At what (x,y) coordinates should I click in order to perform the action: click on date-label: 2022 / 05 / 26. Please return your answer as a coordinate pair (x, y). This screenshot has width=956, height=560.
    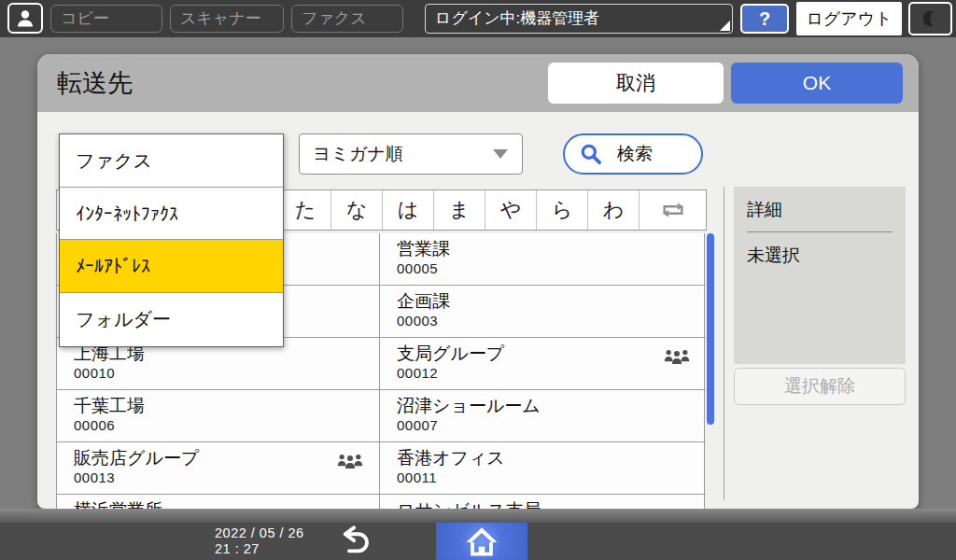
    Looking at the image, I should click on (260, 534).